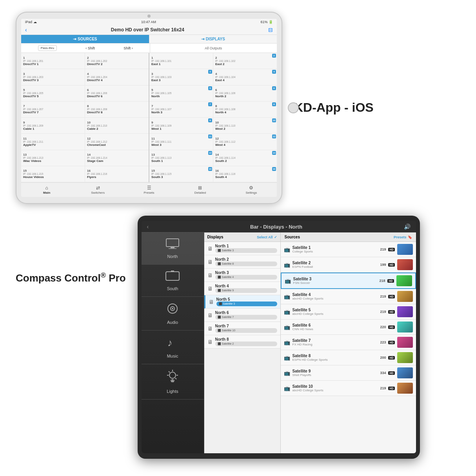  Describe the element at coordinates (210, 342) in the screenshot. I see `display-icon-8: 🖥` at that location.